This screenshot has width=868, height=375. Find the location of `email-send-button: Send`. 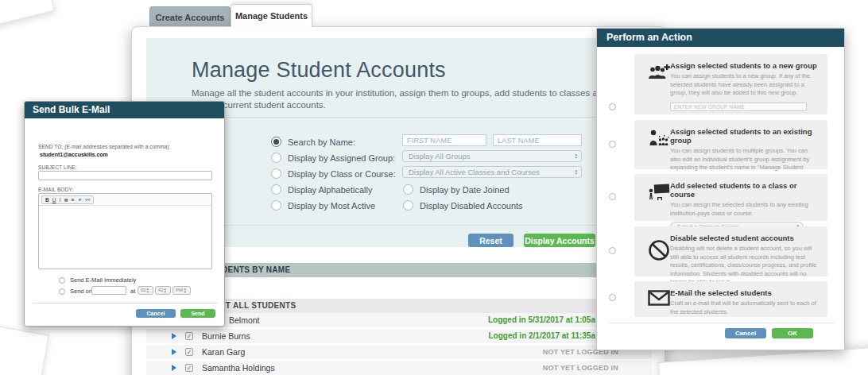

email-send-button: Send is located at coordinates (198, 313).